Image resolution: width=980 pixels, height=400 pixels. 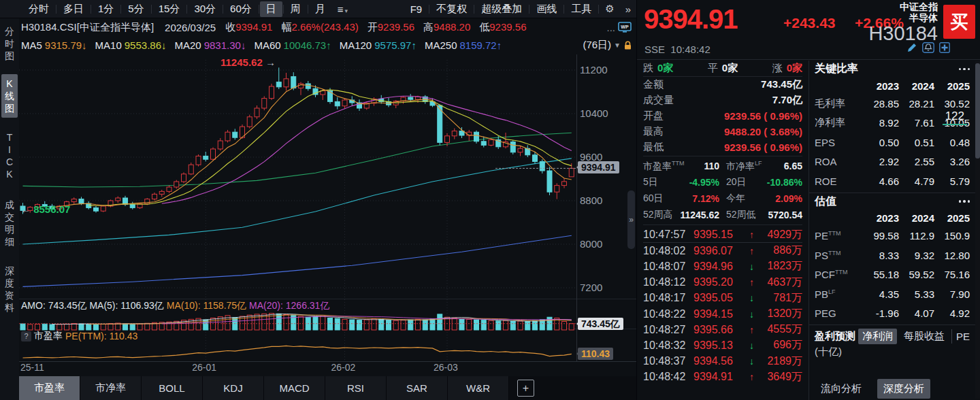 I want to click on tick-amount: 886万, so click(x=781, y=250).